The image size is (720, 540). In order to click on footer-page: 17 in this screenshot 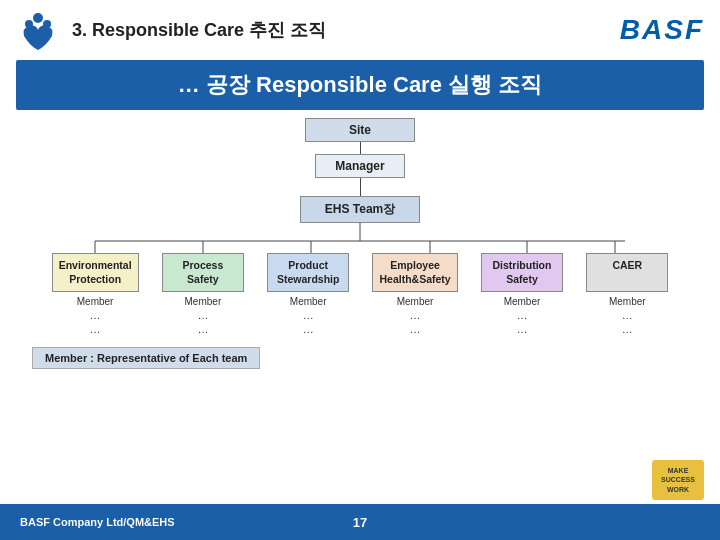, I will do `click(360, 522)`.